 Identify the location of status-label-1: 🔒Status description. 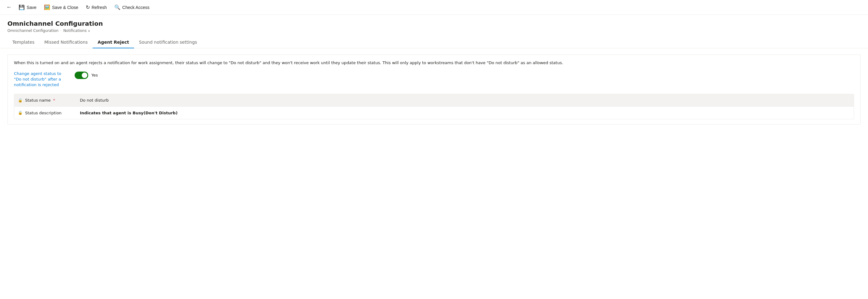
(45, 113).